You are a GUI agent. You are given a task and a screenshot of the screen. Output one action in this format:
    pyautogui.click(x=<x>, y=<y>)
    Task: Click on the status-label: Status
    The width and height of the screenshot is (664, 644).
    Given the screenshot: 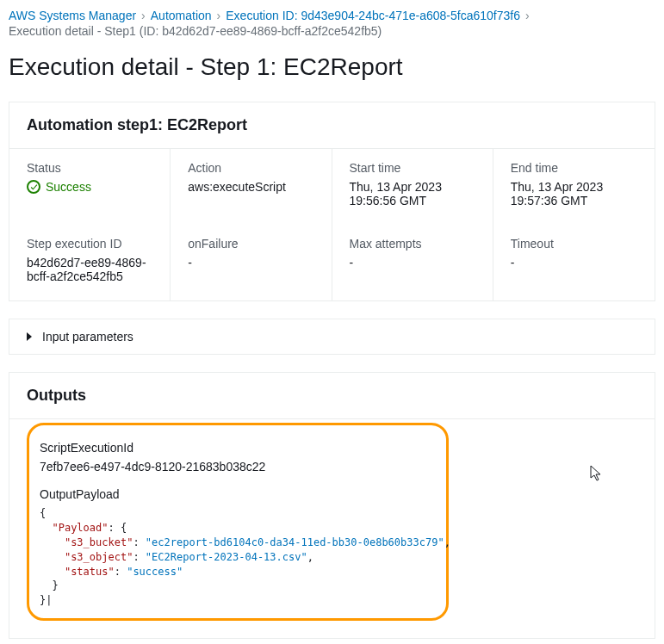 What is the action you would take?
    pyautogui.click(x=90, y=168)
    